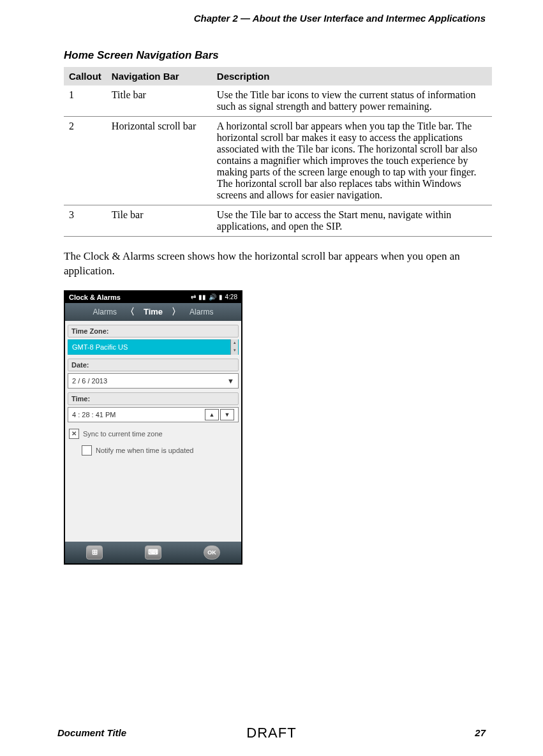  Describe the element at coordinates (153, 312) in the screenshot. I see `horizontal-scroll-bar: Alarms 〈 Time 〉 Alarms` at that location.